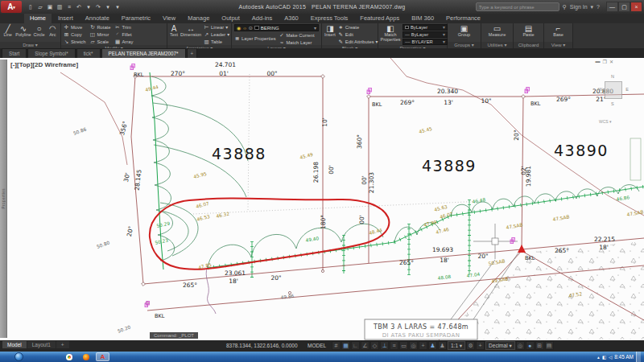  Describe the element at coordinates (100, 27) in the screenshot. I see `rotate-button: ↻Rotate` at that location.